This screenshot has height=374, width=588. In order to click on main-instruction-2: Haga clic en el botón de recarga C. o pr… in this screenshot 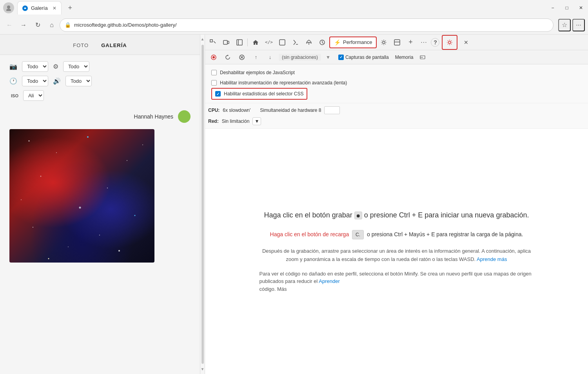, I will do `click(397, 235)`.